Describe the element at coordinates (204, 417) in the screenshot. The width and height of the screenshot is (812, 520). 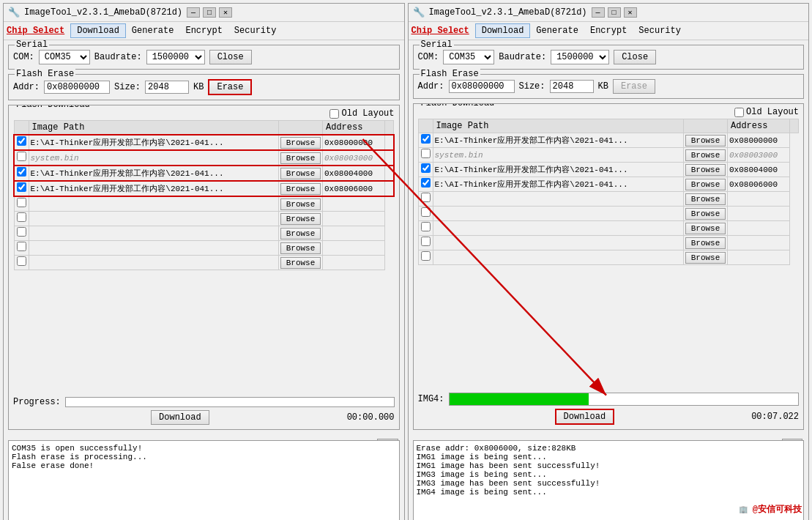
I see `download-row-1: Download 00:00.000` at that location.